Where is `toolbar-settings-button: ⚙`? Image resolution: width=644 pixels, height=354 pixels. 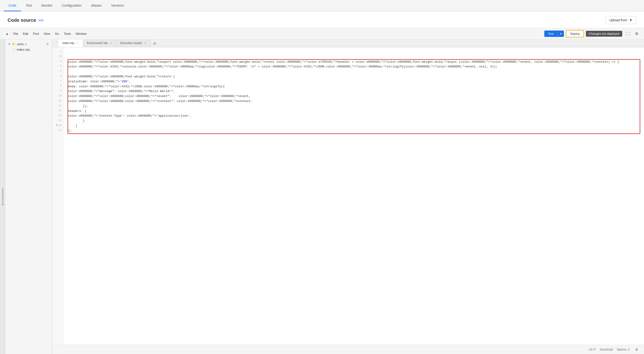
toolbar-settings-button: ⚙ is located at coordinates (637, 34).